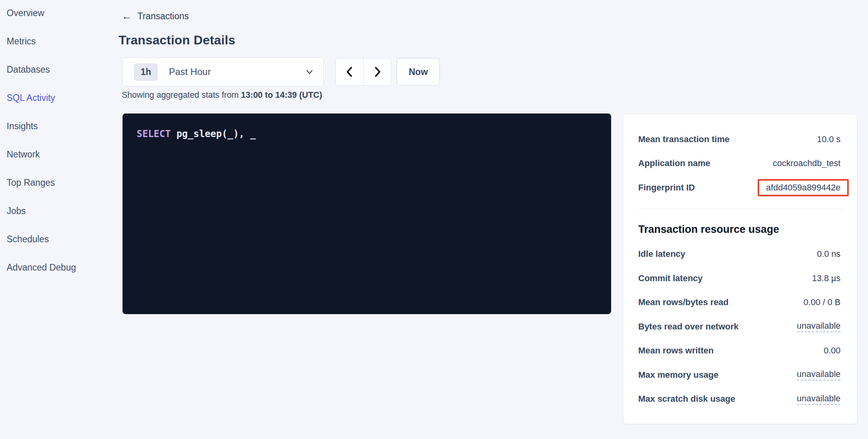 The height and width of the screenshot is (439, 868). I want to click on detail-label: Fingerprint ID, so click(667, 188).